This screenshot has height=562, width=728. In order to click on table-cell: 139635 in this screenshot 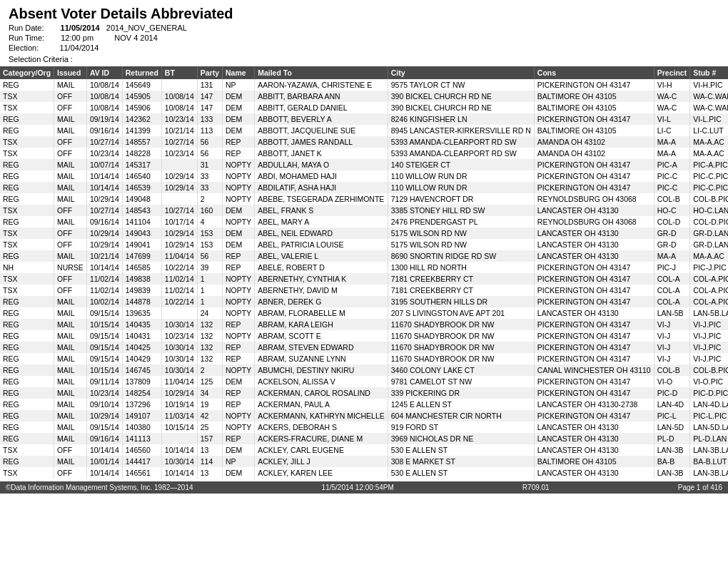, I will do `click(141, 313)`.